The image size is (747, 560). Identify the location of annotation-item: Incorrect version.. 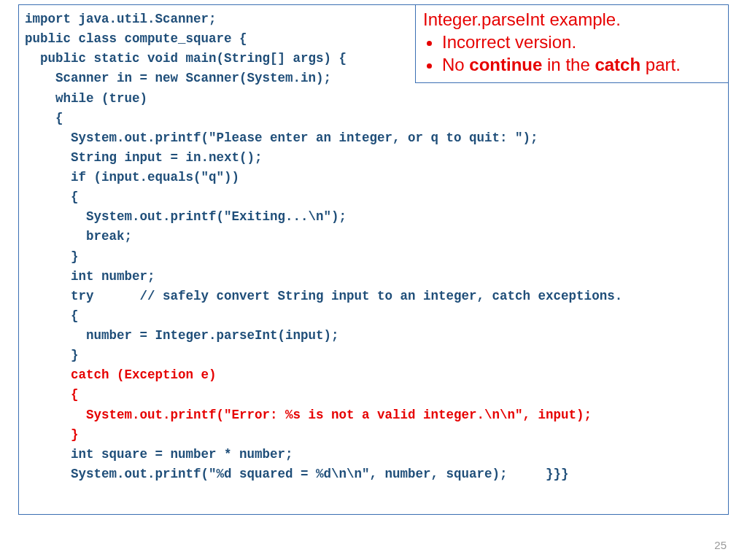
(581, 42).